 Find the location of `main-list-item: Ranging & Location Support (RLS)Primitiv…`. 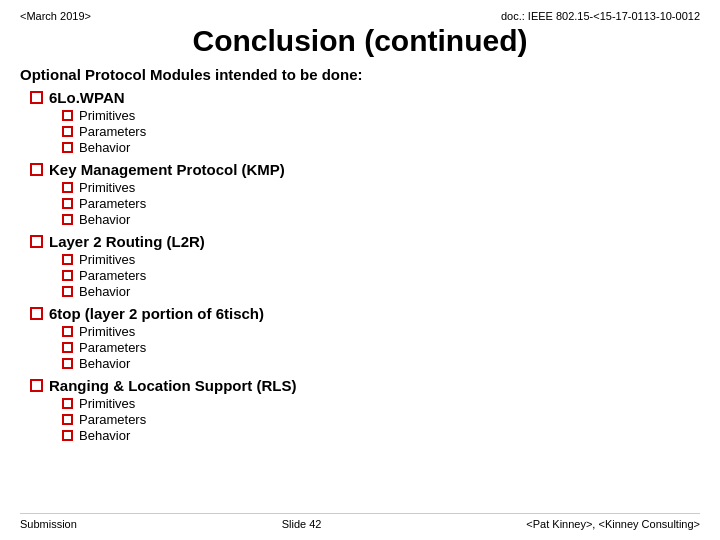

main-list-item: Ranging & Location Support (RLS)Primitiv… is located at coordinates (365, 410).